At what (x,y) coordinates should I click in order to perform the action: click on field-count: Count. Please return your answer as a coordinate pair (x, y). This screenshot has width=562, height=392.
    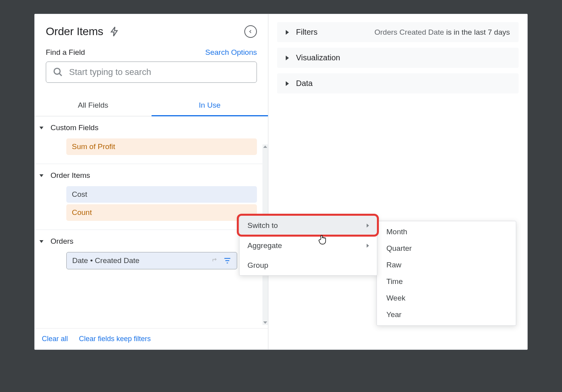
    Looking at the image, I should click on (162, 213).